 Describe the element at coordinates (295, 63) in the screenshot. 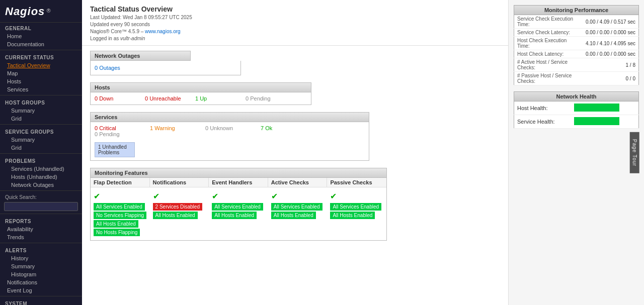

I see `network-outages-section: Network Outages 0 Outages` at that location.